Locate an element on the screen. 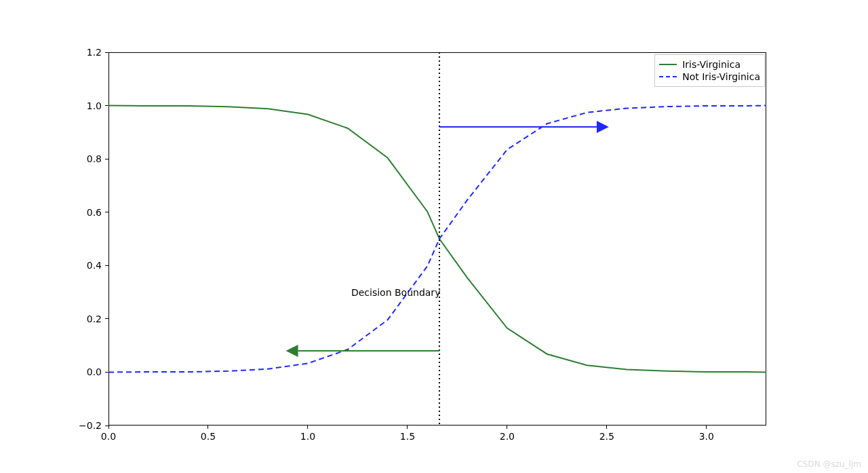 Image resolution: width=868 pixels, height=473 pixels. legend: Iris-Virginica Not Iris-Virginica is located at coordinates (709, 71).